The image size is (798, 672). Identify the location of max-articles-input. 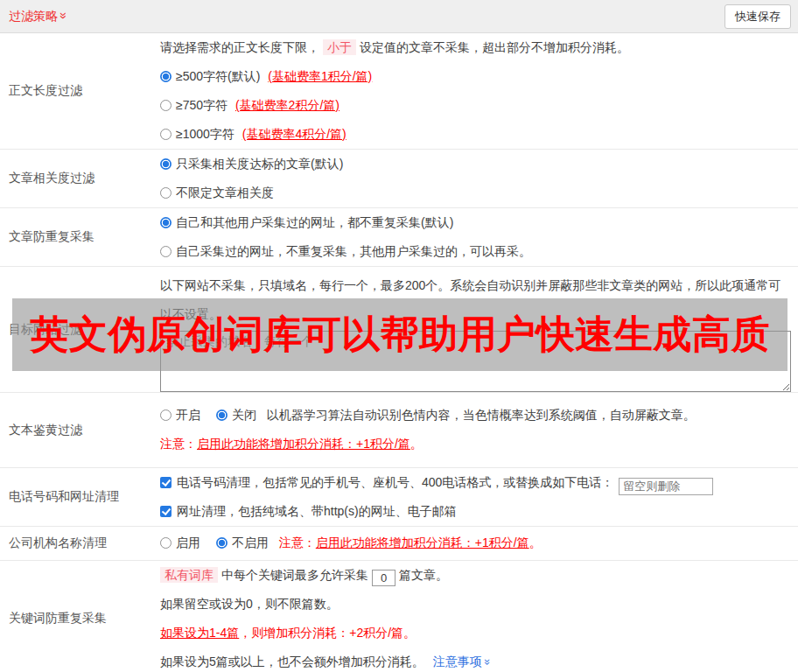
(383, 578).